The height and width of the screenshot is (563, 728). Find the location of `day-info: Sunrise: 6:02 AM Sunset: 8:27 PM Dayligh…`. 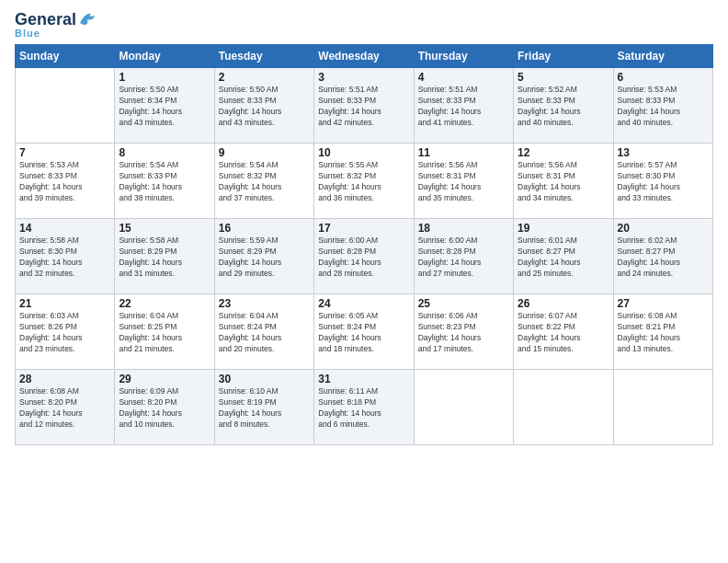

day-info: Sunrise: 6:02 AM Sunset: 8:27 PM Dayligh… is located at coordinates (664, 258).